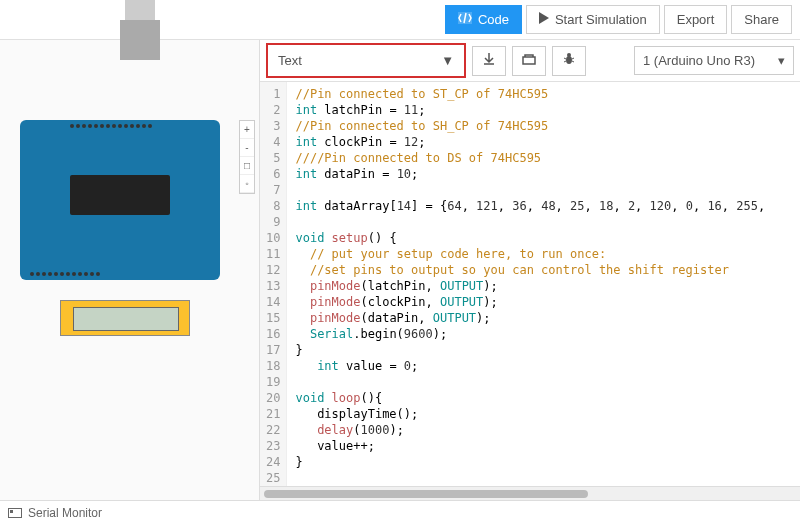 The width and height of the screenshot is (800, 524). Describe the element at coordinates (544, 414) in the screenshot. I see `code-line: displayTime();` at that location.